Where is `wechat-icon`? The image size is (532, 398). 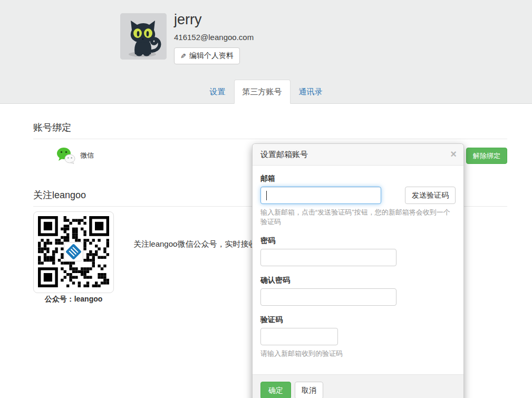
wechat-icon is located at coordinates (66, 156).